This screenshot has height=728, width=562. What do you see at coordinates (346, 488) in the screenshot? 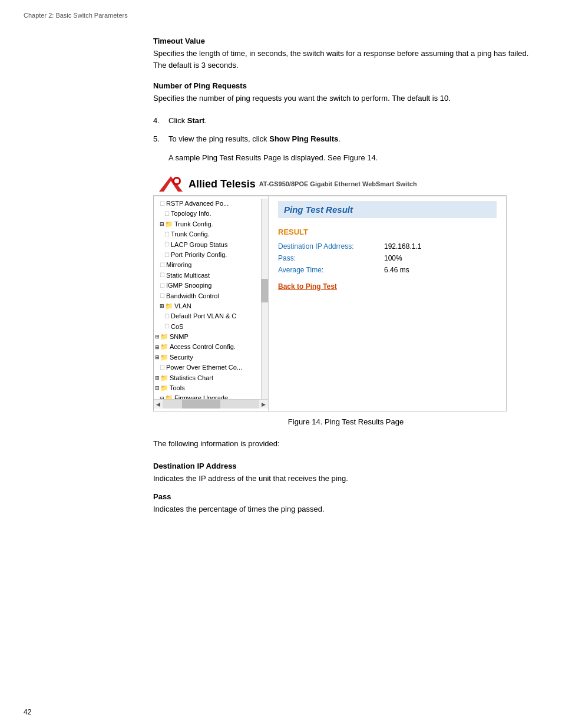
I see `info-sections: Destination IP Address Indicates the IP …` at bounding box center [346, 488].